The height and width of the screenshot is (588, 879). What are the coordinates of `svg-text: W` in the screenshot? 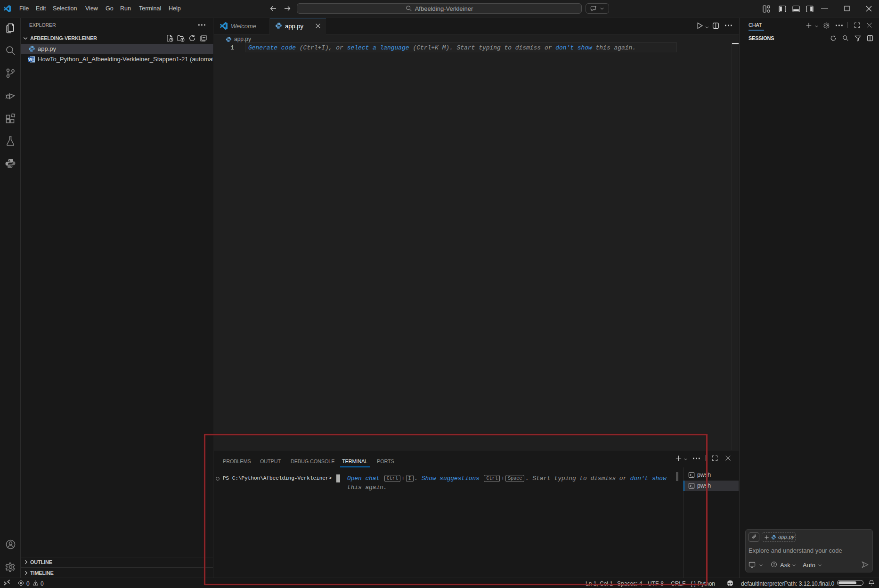 It's located at (30, 59).